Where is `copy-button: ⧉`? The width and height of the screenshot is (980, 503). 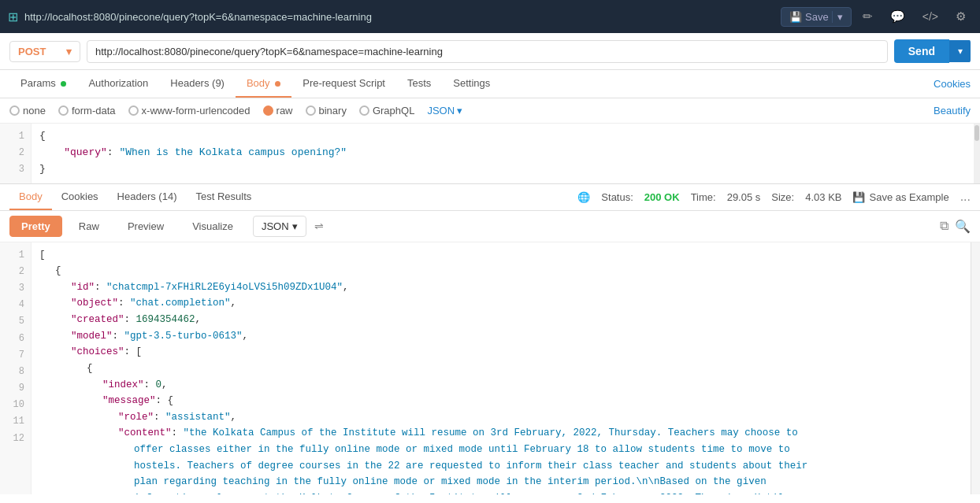 copy-button: ⧉ is located at coordinates (944, 226).